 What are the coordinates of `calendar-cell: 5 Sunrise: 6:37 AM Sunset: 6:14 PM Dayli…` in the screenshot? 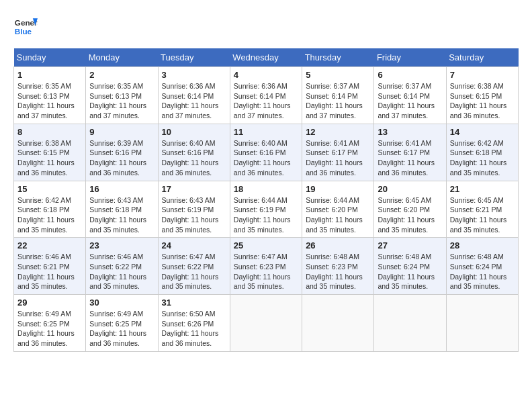 It's located at (339, 95).